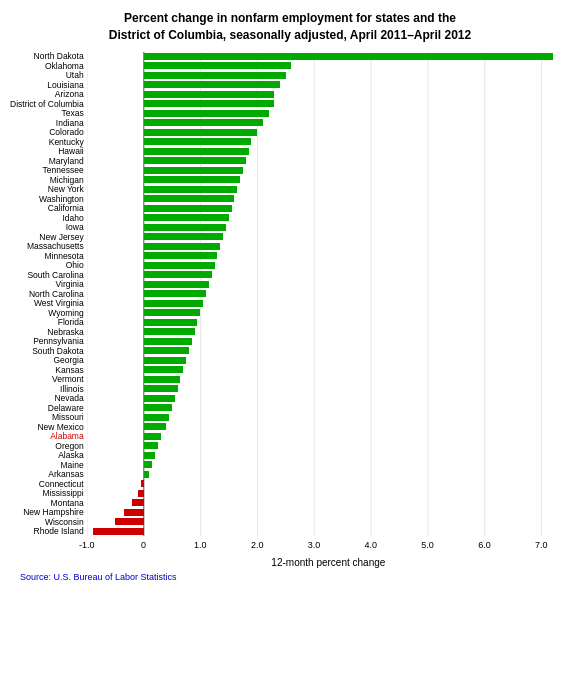  Describe the element at coordinates (200, 545) in the screenshot. I see `x-axis-tick-label: 1.0` at that location.